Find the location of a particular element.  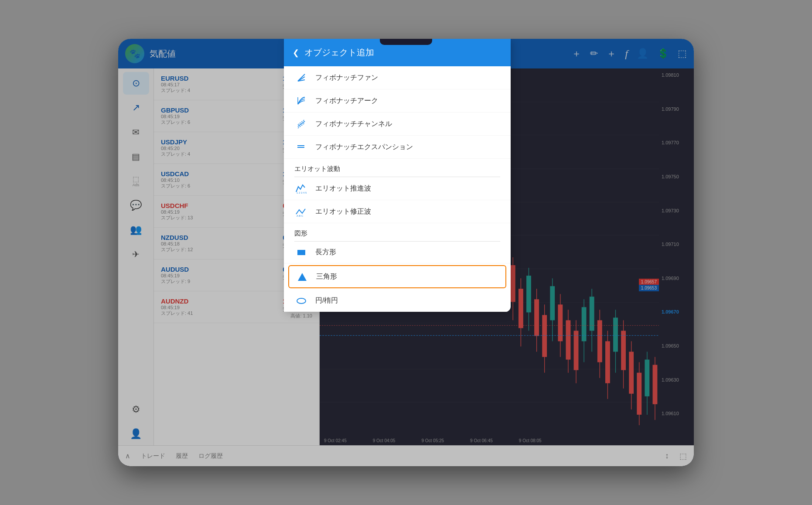

elliott-impulse-label: エリオット推進波 is located at coordinates (343, 188).